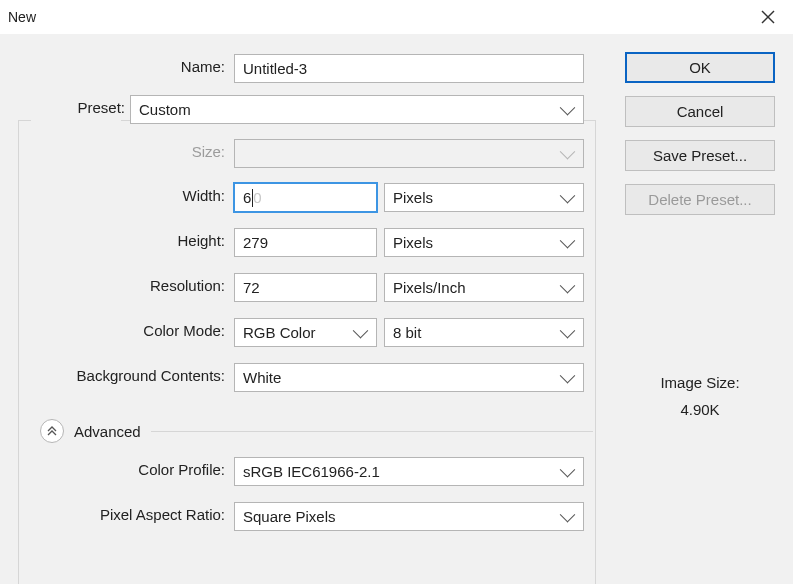 The image size is (793, 584). I want to click on save-preset-button: Save Preset..., so click(700, 156).